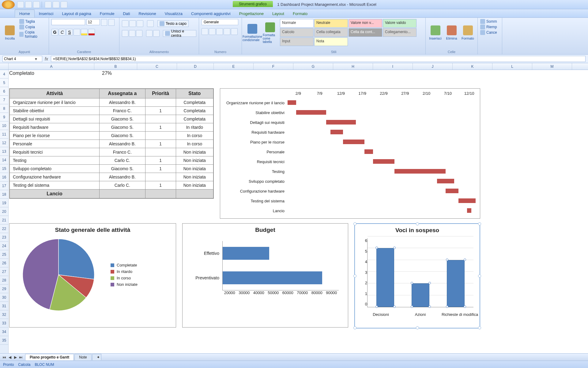 The width and height of the screenshot is (588, 368). I want to click on style-valore-valido: Valore valido, so click(400, 23).